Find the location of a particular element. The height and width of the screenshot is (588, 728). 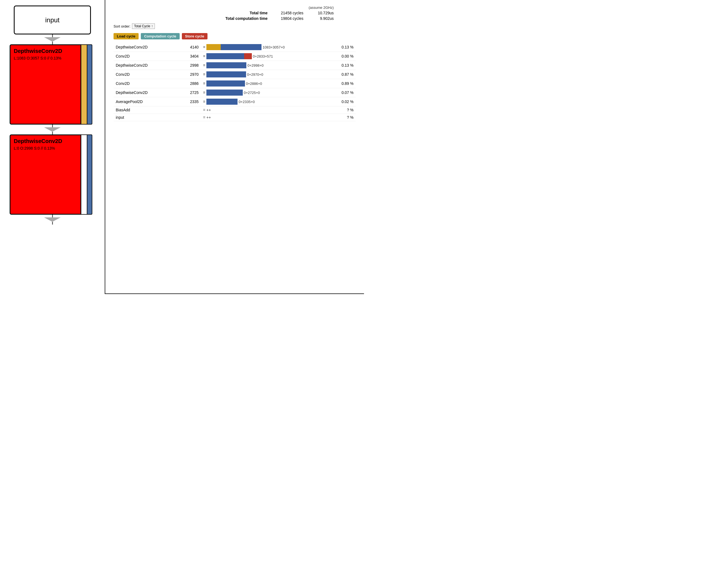

input-label: input is located at coordinates (52, 20).